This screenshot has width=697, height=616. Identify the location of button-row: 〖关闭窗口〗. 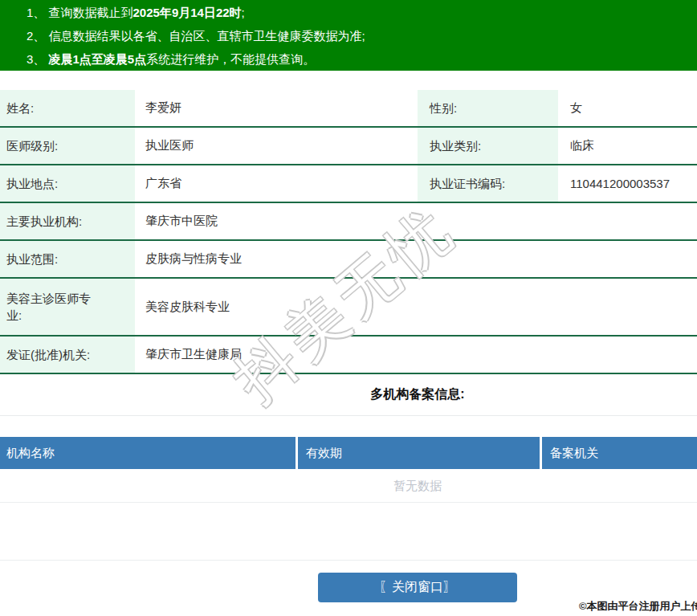
(348, 581).